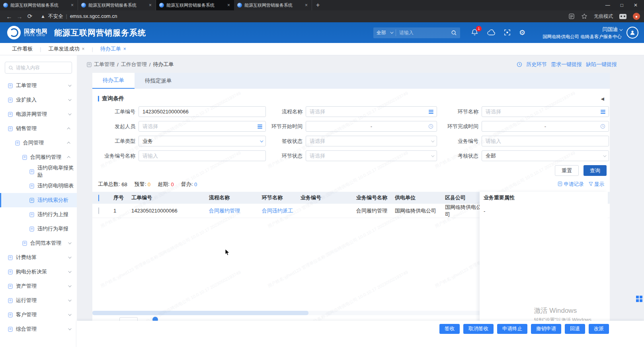  What do you see at coordinates (545, 141) in the screenshot?
I see `biz-no-input-field` at bounding box center [545, 141].